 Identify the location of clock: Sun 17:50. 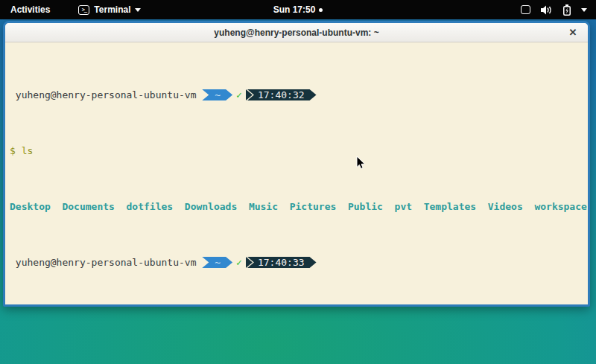
(295, 10).